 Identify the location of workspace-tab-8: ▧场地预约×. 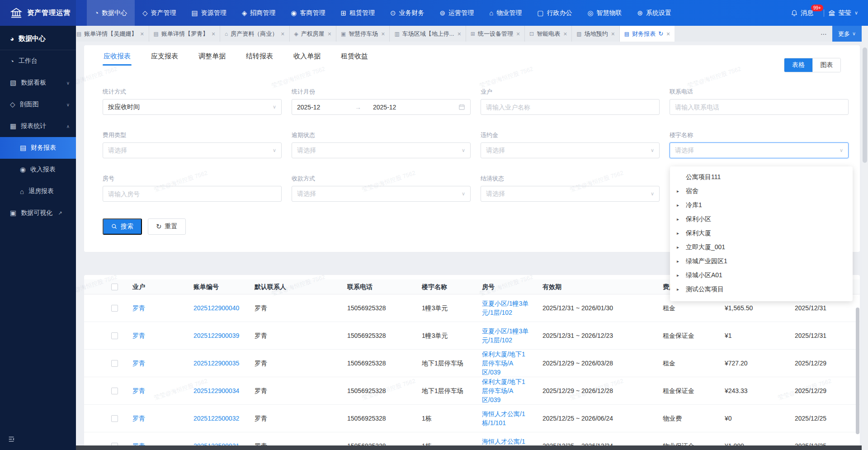
(596, 33).